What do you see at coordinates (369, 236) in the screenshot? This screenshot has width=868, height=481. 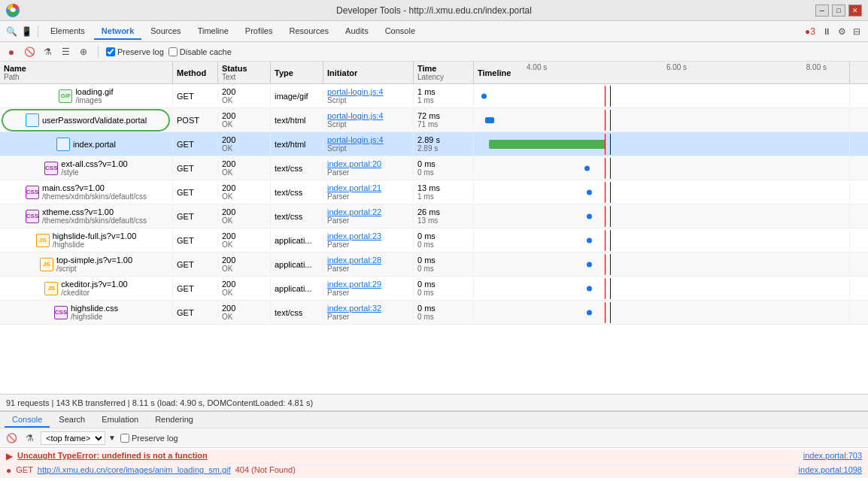 I see `initiator-link: index.portal:23` at bounding box center [369, 236].